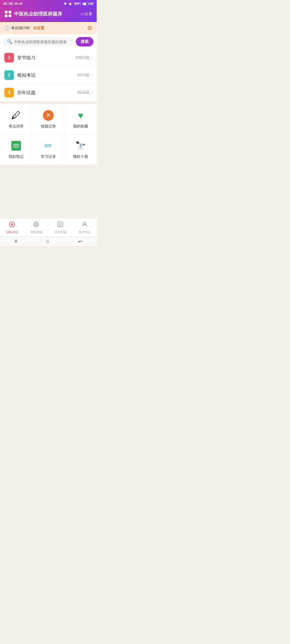 This screenshot has height=644, width=290. I want to click on xuexi-label: 学习记录, so click(48, 157).